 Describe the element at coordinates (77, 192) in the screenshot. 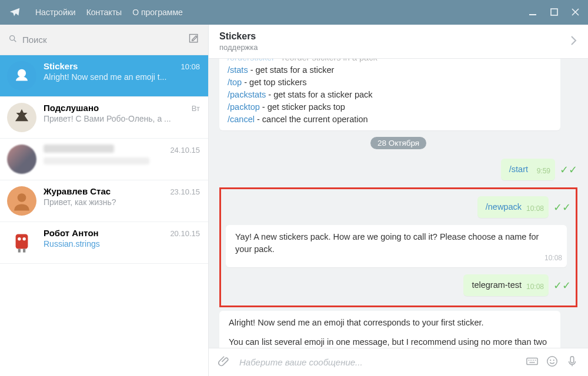

I see `chat-name: Журавлев Стас` at that location.